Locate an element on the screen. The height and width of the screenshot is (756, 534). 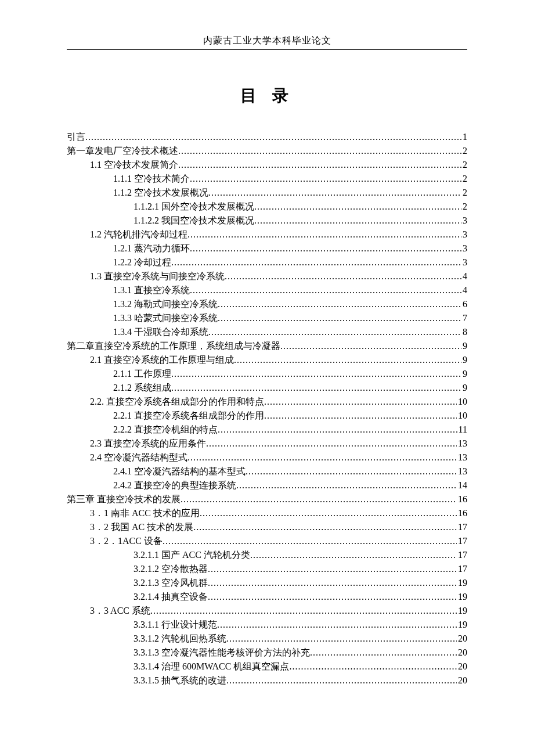
toc-row: 第三章 直接空冷技术的发展 16 is located at coordinates (267, 499).